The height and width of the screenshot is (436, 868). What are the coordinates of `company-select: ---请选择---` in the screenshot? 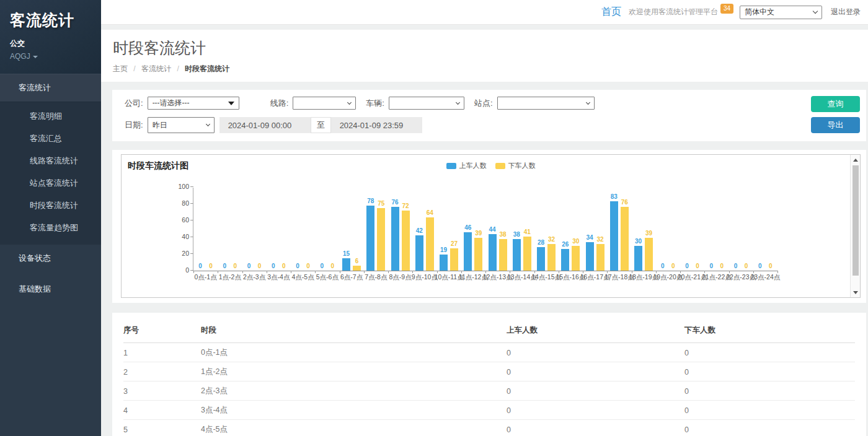 It's located at (193, 103).